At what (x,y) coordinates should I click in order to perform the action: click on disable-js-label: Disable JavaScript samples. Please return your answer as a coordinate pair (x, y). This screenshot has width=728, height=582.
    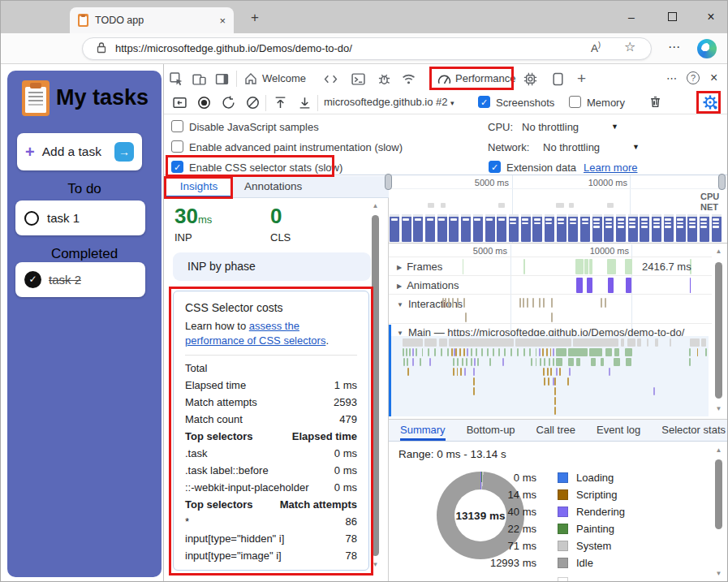
    Looking at the image, I should click on (254, 127).